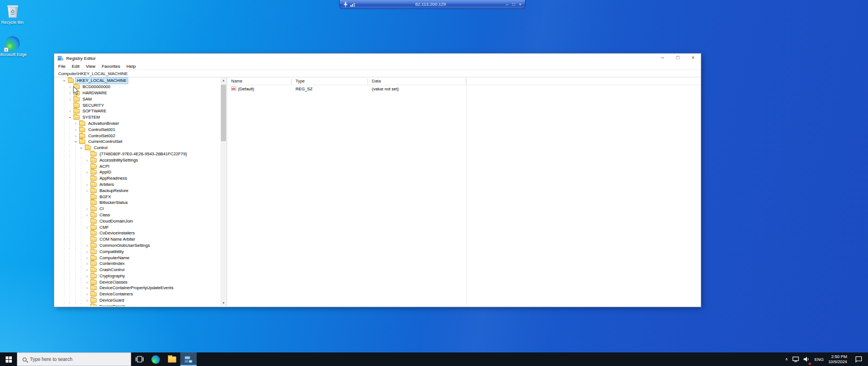  Describe the element at coordinates (224, 303) in the screenshot. I see `scroll-down-icon: ▼` at that location.